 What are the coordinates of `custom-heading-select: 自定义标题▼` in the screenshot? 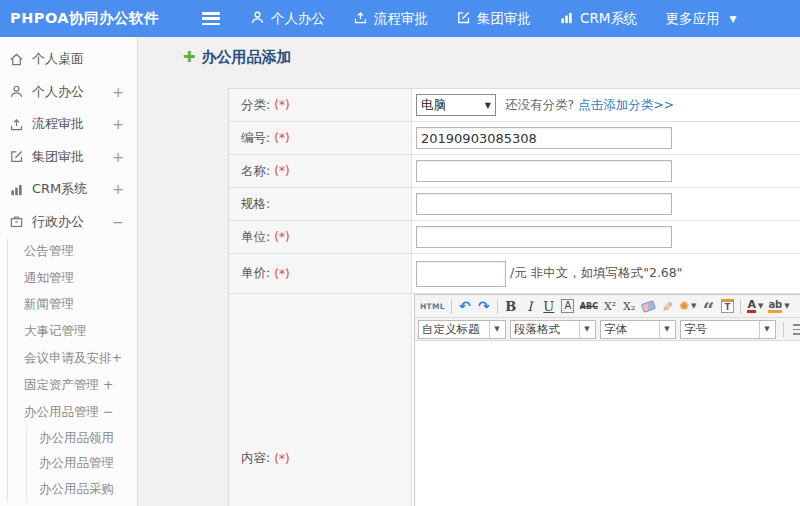 It's located at (462, 330).